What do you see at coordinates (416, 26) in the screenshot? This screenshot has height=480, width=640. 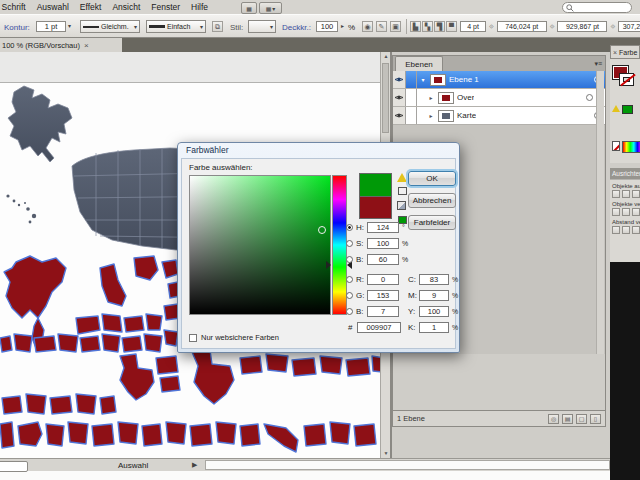 I see `align-left-icon: ▙` at bounding box center [416, 26].